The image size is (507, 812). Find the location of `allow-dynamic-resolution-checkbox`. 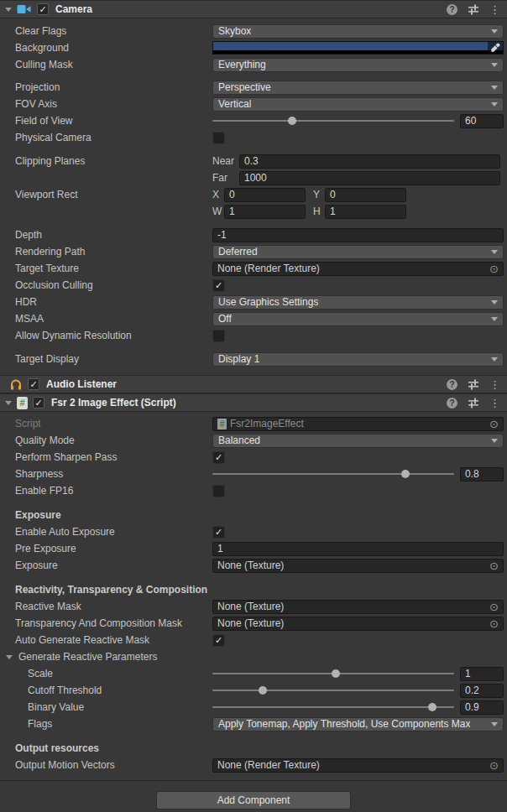

allow-dynamic-resolution-checkbox is located at coordinates (218, 336).